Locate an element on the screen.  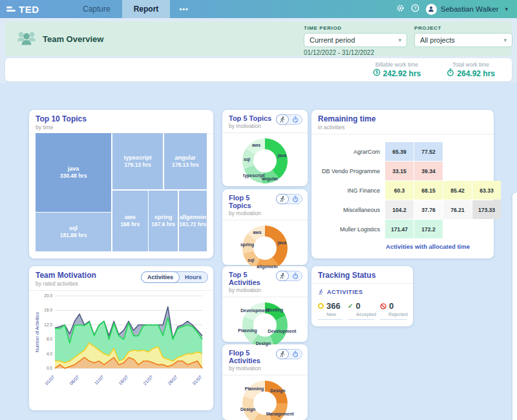
donut-segment-label: spring is located at coordinates (247, 244).